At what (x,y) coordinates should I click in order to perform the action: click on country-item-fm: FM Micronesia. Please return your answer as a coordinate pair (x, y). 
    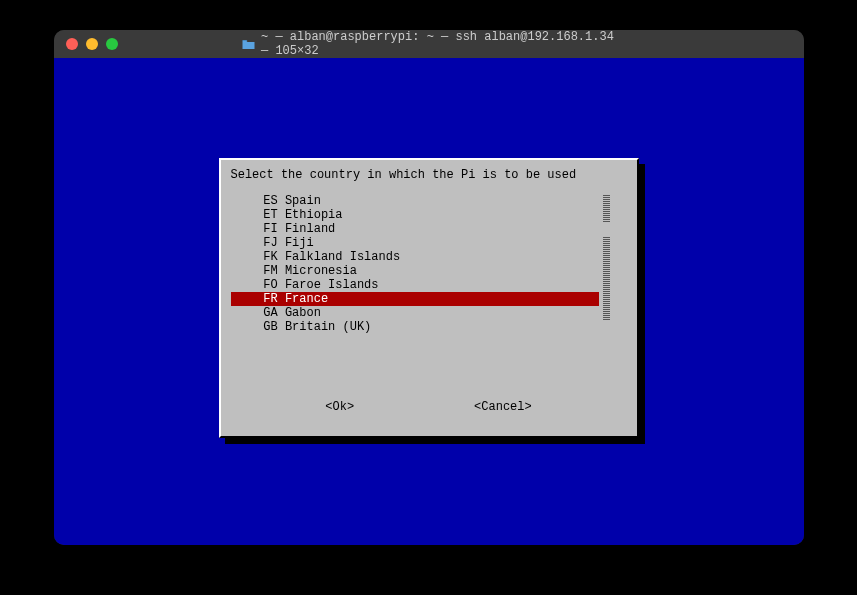
    Looking at the image, I should click on (415, 271).